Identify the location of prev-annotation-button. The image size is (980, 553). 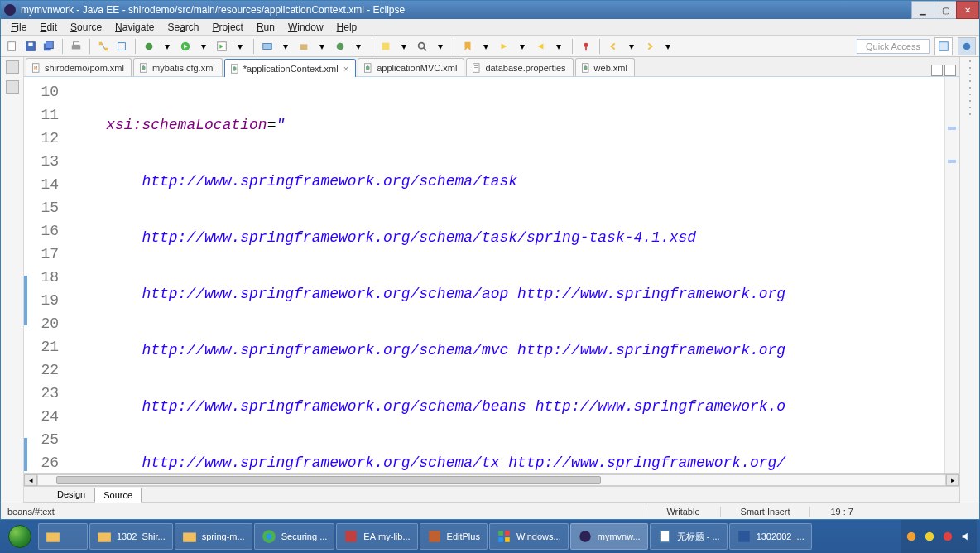
(540, 46).